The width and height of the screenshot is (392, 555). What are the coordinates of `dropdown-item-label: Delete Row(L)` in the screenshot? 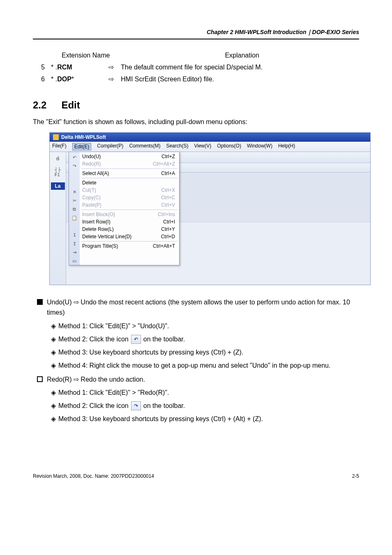 It's located at (98, 229).